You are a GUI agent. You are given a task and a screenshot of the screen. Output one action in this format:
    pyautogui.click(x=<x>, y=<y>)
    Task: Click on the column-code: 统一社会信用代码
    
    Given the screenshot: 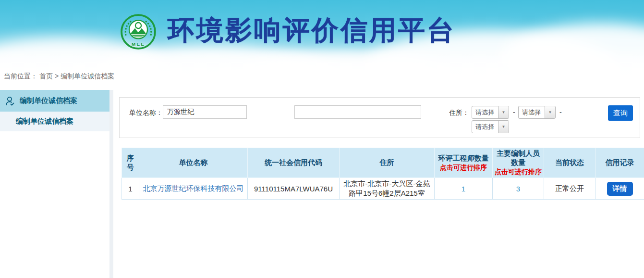 What is the action you would take?
    pyautogui.click(x=294, y=163)
    